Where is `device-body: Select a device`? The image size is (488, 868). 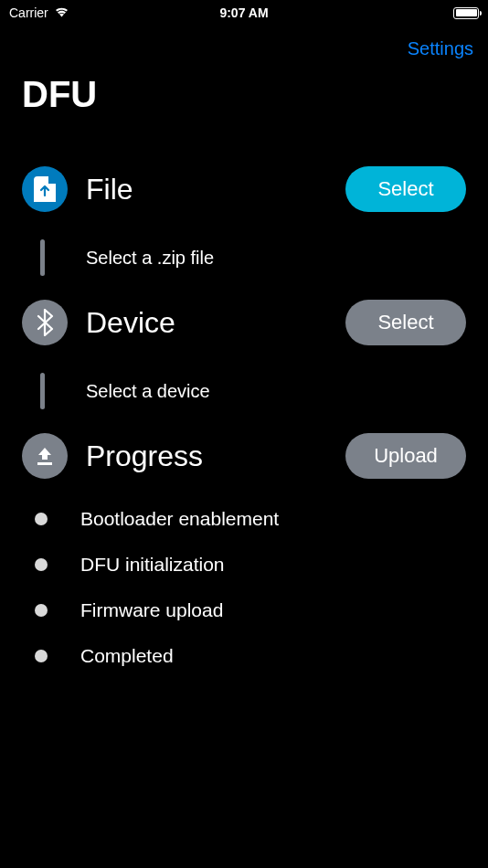 device-body: Select a device is located at coordinates (244, 391).